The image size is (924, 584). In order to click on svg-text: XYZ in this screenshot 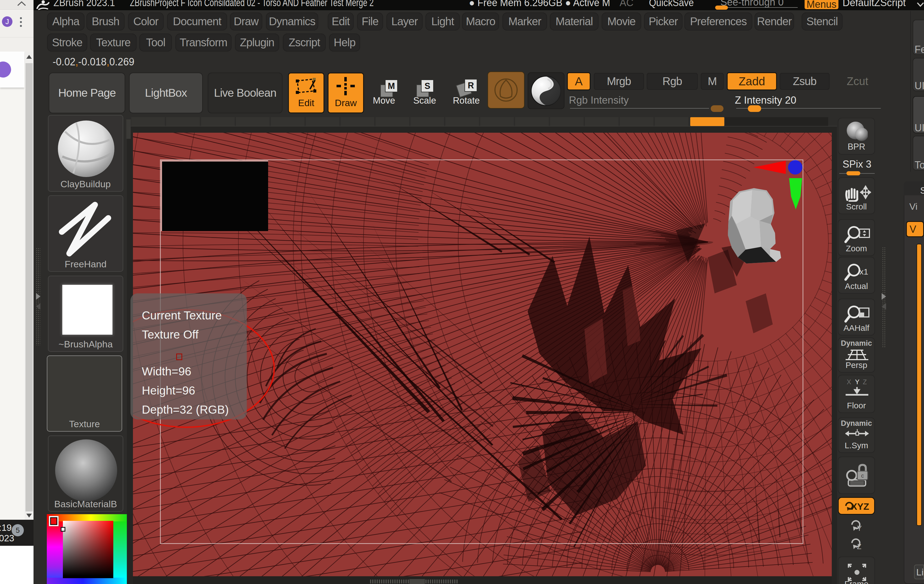, I will do `click(860, 506)`.